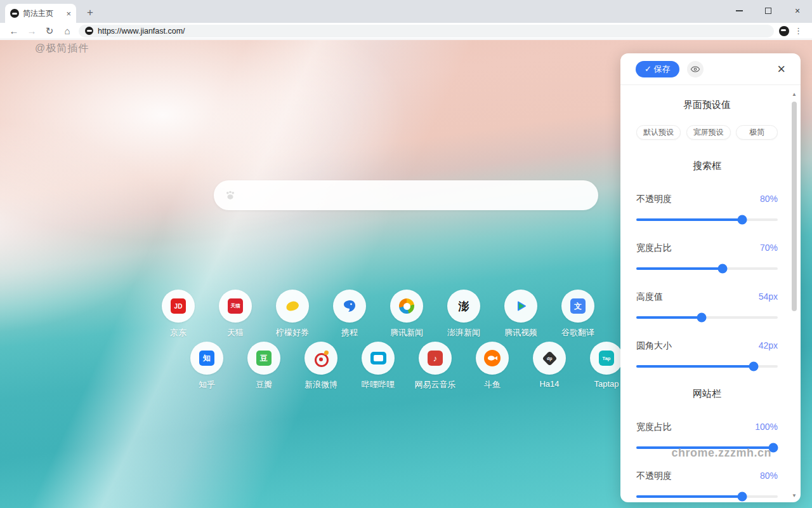 The height and width of the screenshot is (508, 812). Describe the element at coordinates (794, 94) in the screenshot. I see `scroll-up-icon: ▲` at that location.